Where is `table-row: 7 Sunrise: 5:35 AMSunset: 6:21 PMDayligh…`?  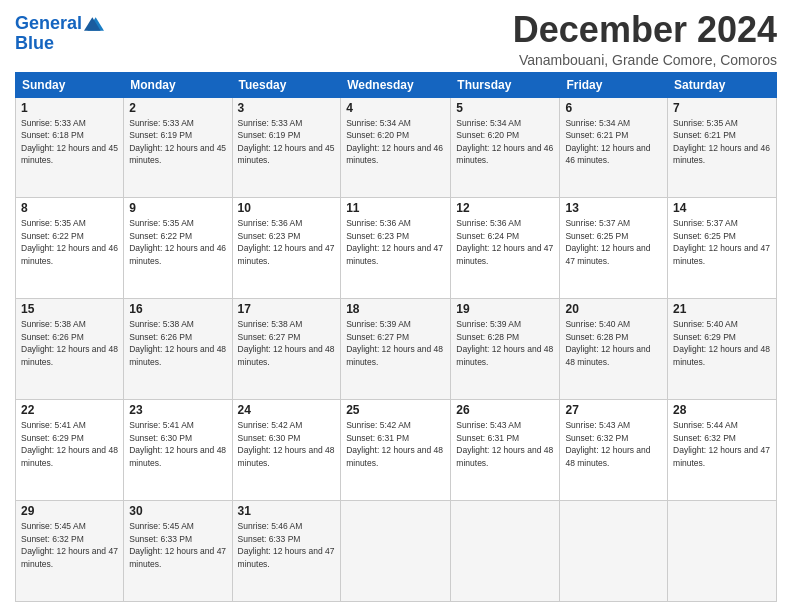 table-row: 7 Sunrise: 5:35 AMSunset: 6:21 PMDayligh… is located at coordinates (722, 148).